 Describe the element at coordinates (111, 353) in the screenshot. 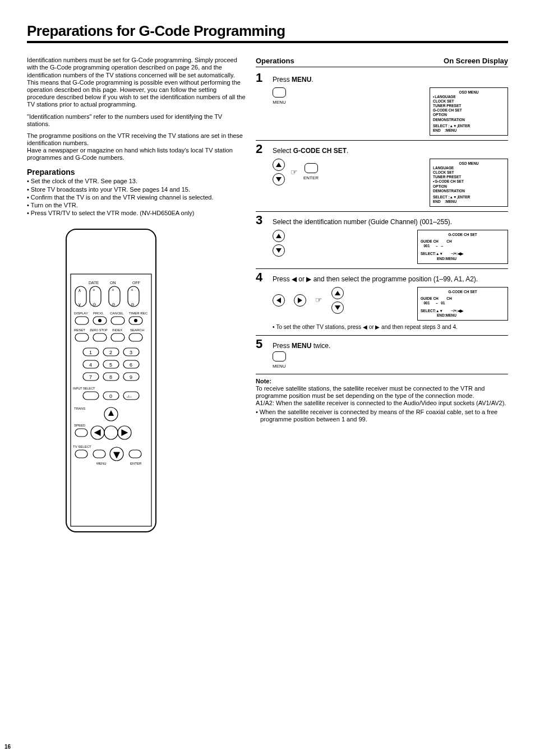

I see `svg-text: 2` at that location.